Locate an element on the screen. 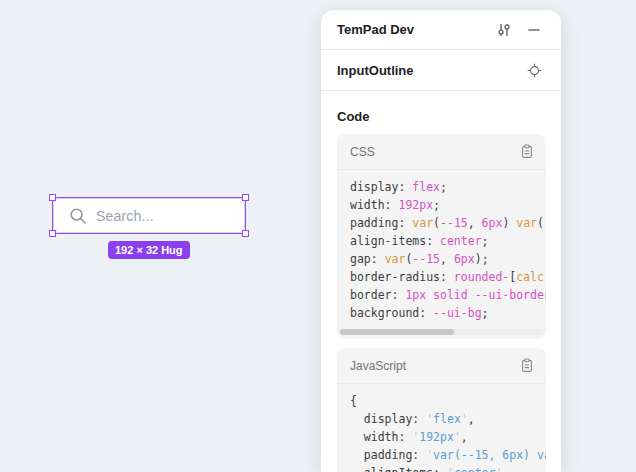  selected-node-name: InputOutline is located at coordinates (430, 70).